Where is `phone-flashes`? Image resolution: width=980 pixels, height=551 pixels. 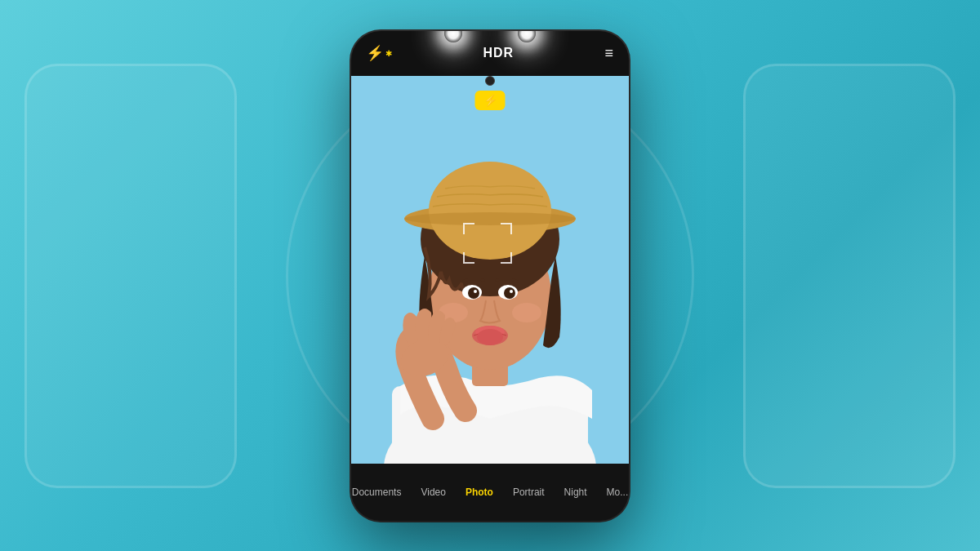 phone-flashes is located at coordinates (490, 37).